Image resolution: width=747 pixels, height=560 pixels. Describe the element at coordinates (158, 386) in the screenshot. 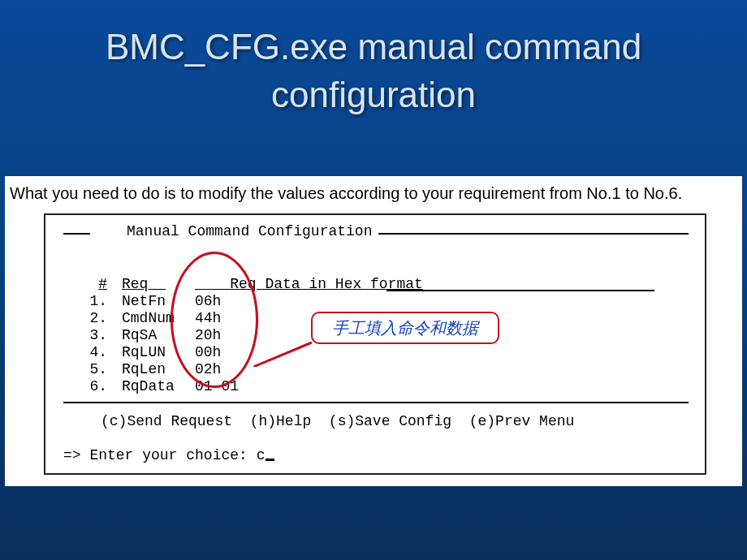

I see `row-req: RqData` at that location.